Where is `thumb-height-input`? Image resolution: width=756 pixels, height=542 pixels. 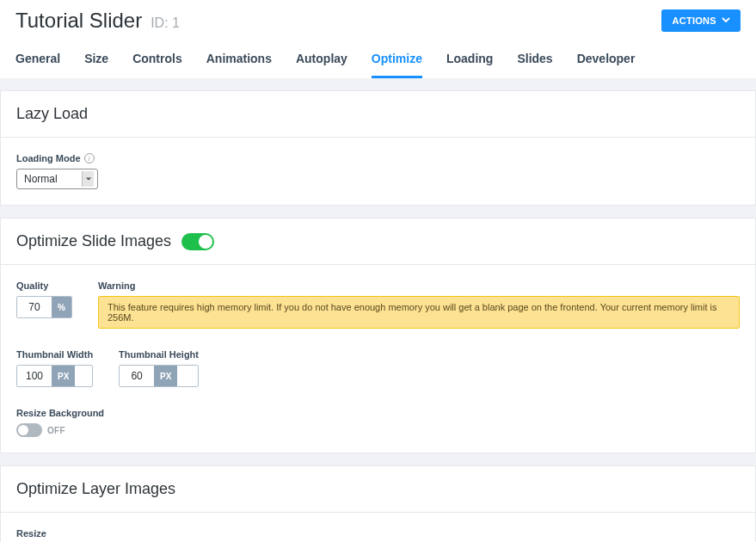 thumb-height-input is located at coordinates (137, 376).